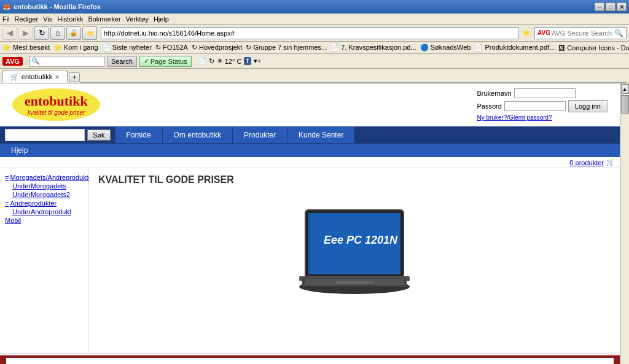 Image resolution: width=629 pixels, height=364 pixels. I want to click on sidebar-item-undermorogadets2: UnderMorogadets2, so click(44, 195).